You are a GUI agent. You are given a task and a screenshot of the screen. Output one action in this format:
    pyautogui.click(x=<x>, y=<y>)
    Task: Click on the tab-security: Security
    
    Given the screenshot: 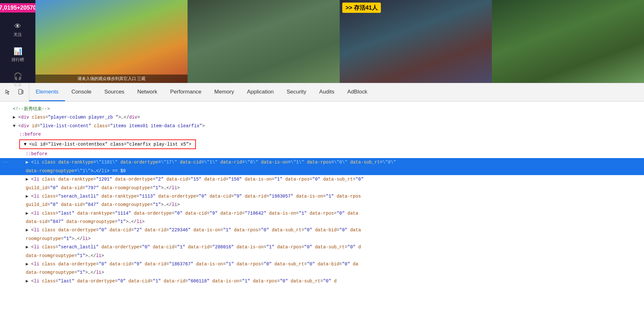 What is the action you would take?
    pyautogui.click(x=297, y=92)
    